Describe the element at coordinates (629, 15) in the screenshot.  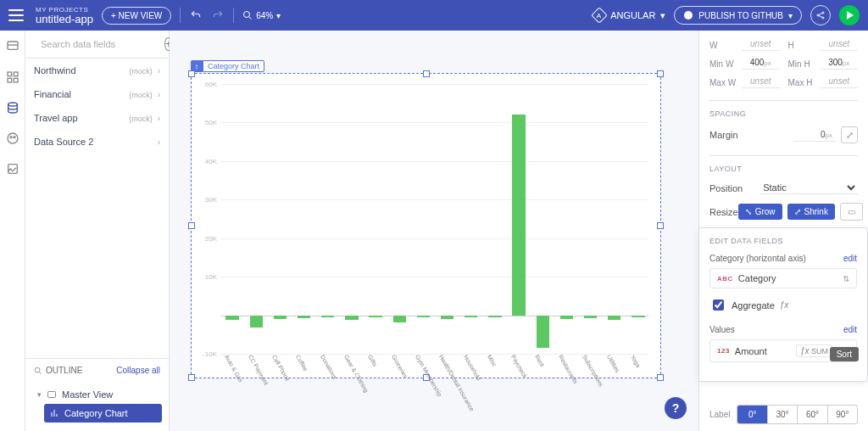
I see `framework-dropdown: A ANGULAR ▾` at that location.